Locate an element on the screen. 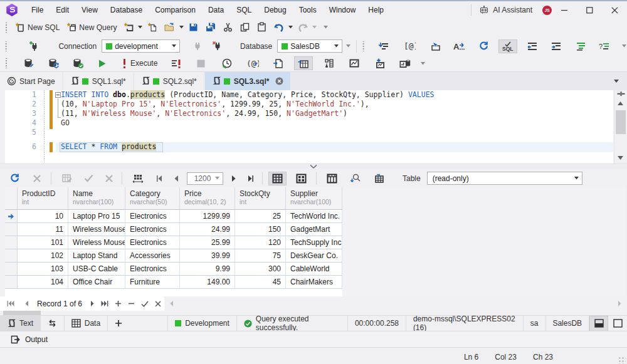 The height and width of the screenshot is (364, 627). grid-view-button is located at coordinates (277, 179).